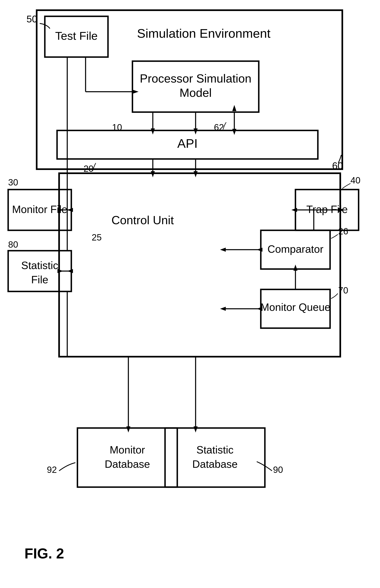  What do you see at coordinates (343, 290) in the screenshot?
I see `ref-70: 70` at bounding box center [343, 290].